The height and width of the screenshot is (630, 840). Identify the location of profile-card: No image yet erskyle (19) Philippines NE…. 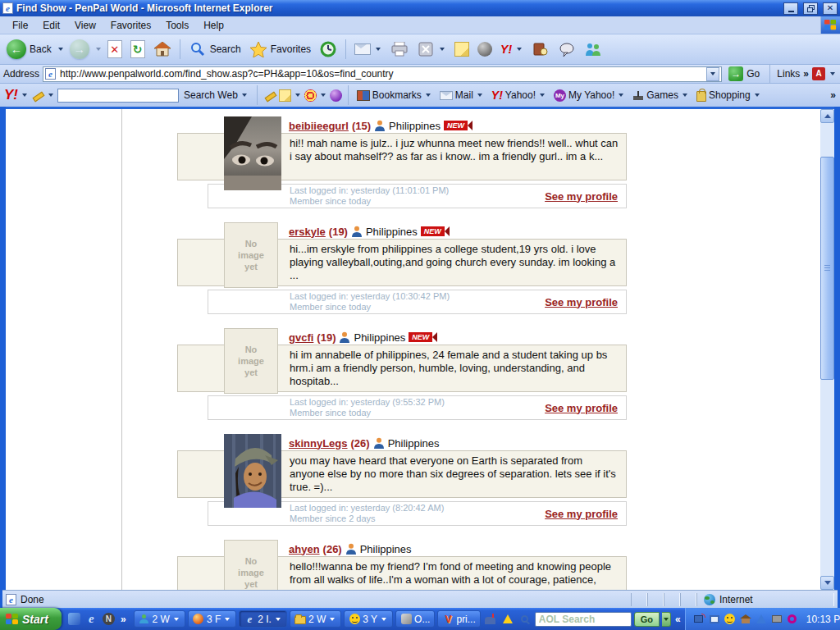
(402, 269).